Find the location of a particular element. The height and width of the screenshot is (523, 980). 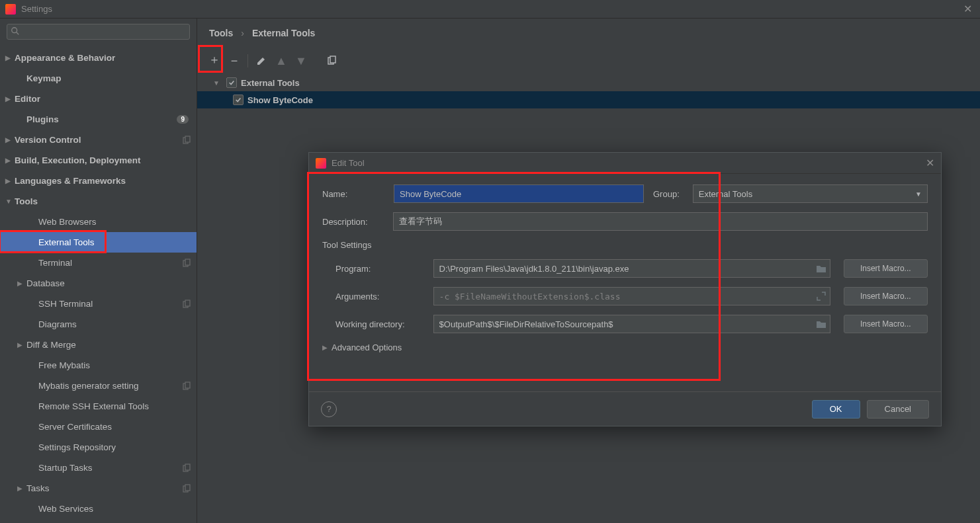

sidebar-item-diff-merge: Diff & Merge is located at coordinates (98, 345).